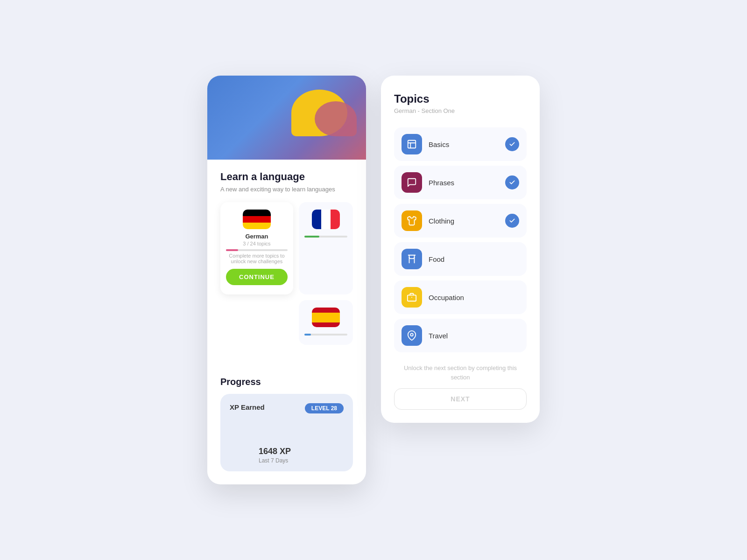 This screenshot has width=747, height=560. Describe the element at coordinates (243, 440) in the screenshot. I see `bar-chart` at that location.